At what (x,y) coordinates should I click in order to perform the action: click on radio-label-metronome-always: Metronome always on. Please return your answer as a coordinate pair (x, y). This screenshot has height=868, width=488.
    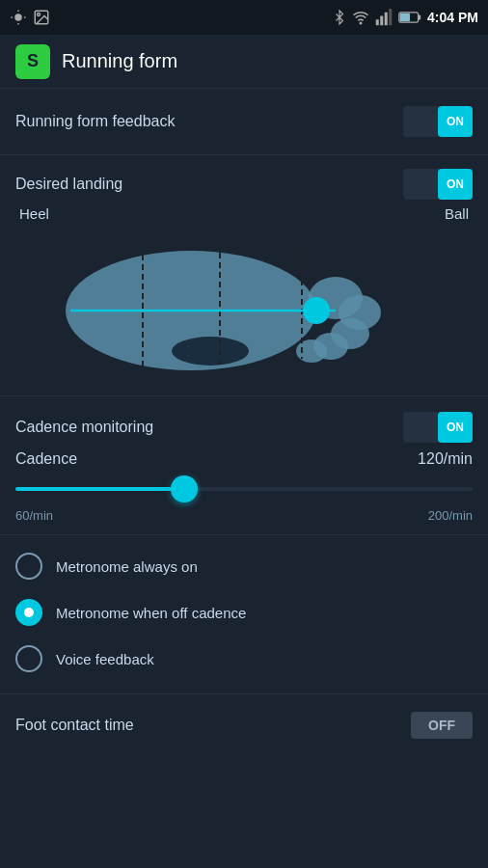
    Looking at the image, I should click on (127, 567).